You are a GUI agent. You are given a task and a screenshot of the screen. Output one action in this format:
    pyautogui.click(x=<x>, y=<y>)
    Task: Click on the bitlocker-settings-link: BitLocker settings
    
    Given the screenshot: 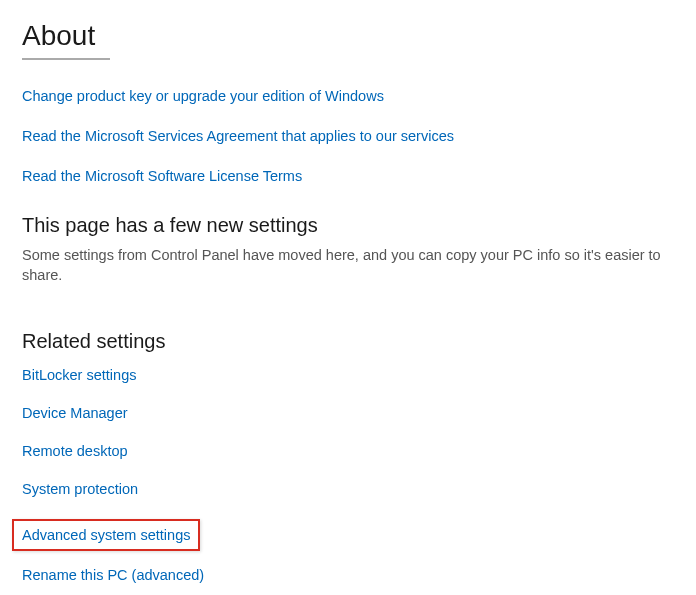 What is the action you would take?
    pyautogui.click(x=79, y=375)
    